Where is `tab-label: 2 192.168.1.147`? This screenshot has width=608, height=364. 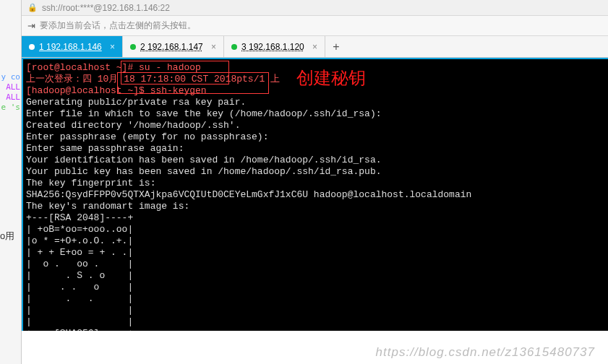
tab-label: 2 192.168.1.147 is located at coordinates (172, 47).